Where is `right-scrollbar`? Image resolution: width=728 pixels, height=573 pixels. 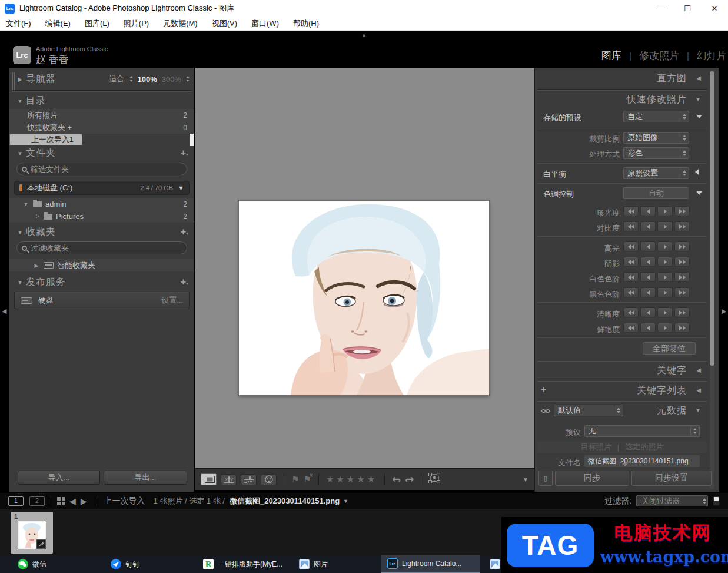 right-scrollbar is located at coordinates (712, 280).